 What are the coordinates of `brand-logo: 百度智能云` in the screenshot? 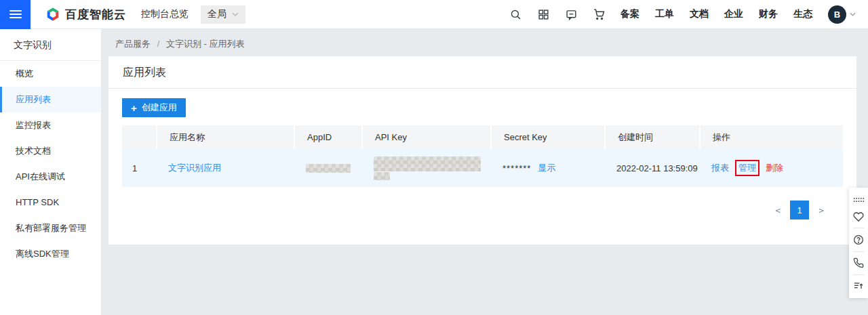 It's located at (85, 15).